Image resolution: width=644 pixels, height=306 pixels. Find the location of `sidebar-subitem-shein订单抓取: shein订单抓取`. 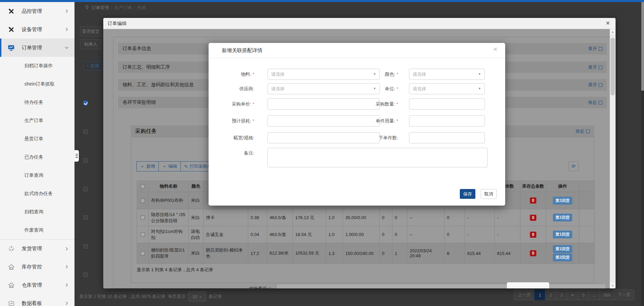

sidebar-subitem-shein订单抓取: shein订单抓取 is located at coordinates (37, 84).